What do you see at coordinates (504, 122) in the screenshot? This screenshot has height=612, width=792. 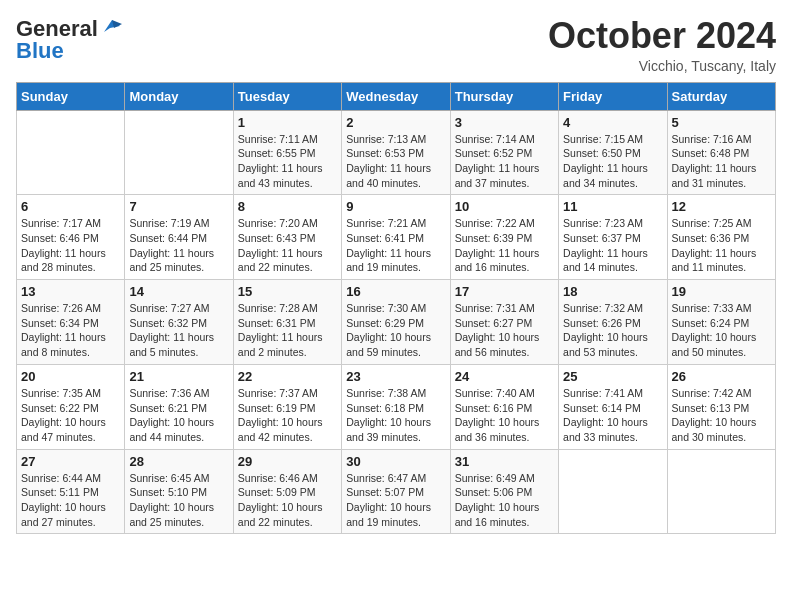 I see `day-number: 3` at bounding box center [504, 122].